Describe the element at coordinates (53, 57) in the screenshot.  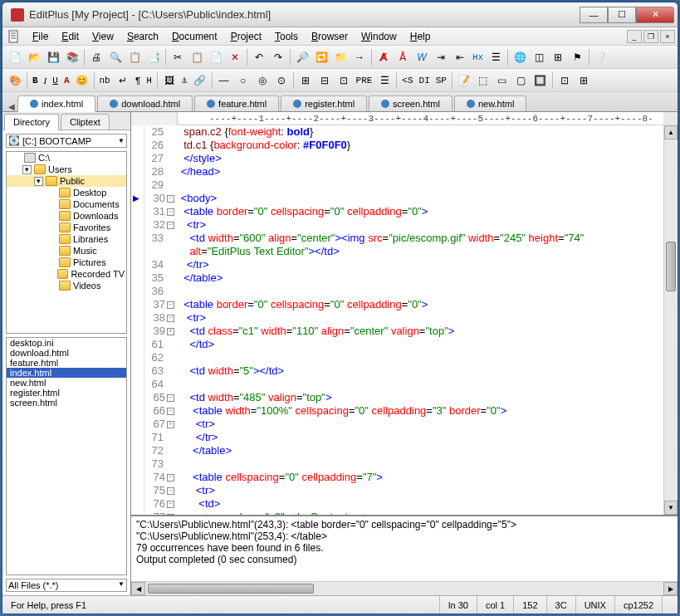
I see `save-button: 💾` at that location.